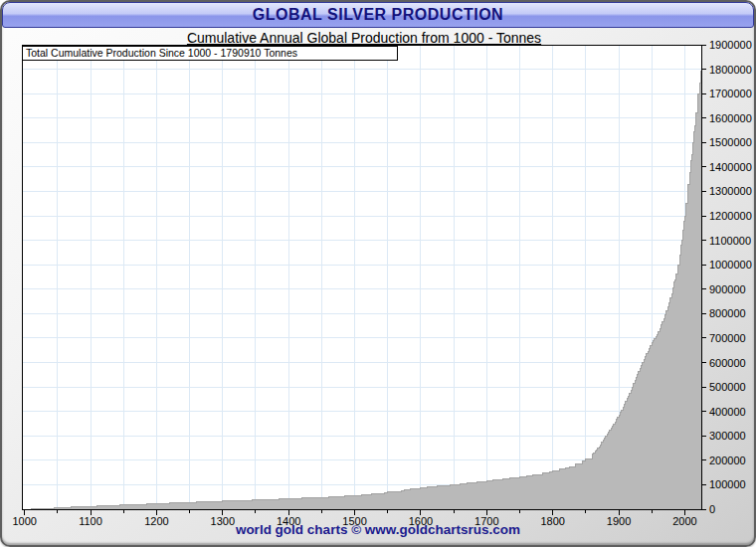 This screenshot has height=547, width=756. Describe the element at coordinates (730, 191) in the screenshot. I see `y-axis-tick-label: 1300000` at that location.